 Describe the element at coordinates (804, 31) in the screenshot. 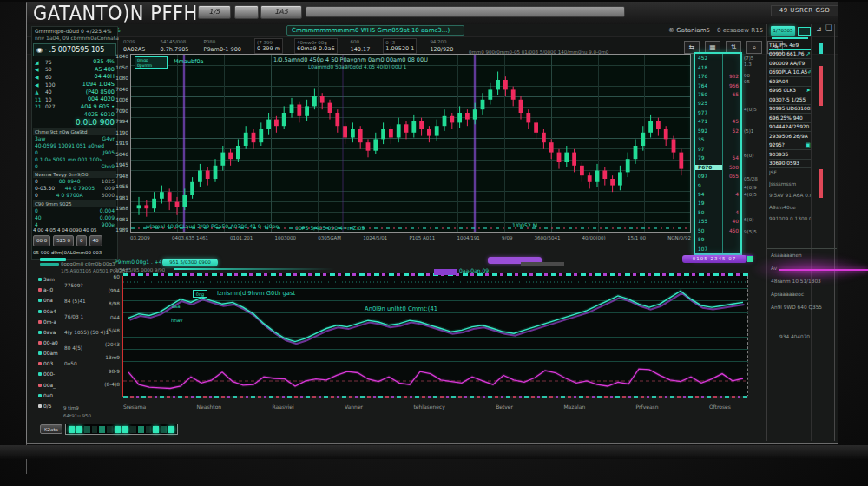

I see `mini-toggle-button` at that location.